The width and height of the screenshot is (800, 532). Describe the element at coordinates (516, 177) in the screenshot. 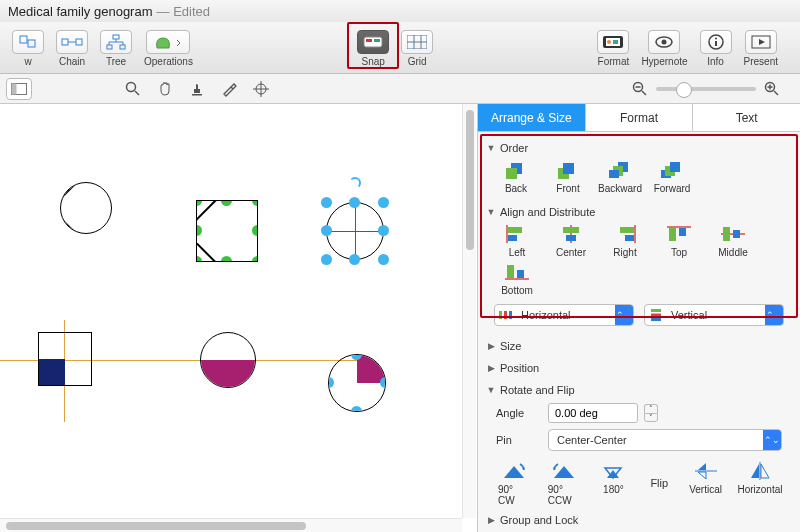

I see `order-back: Back` at that location.